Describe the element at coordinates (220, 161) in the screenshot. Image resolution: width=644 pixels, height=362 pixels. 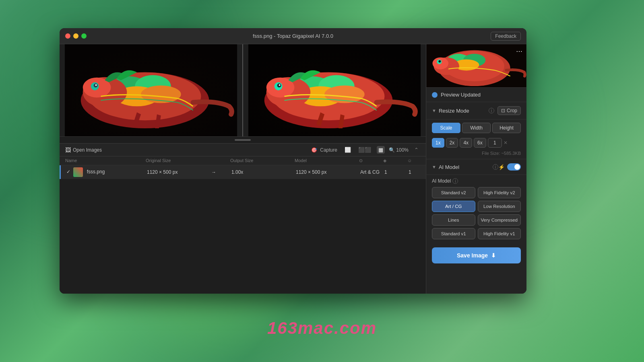
I see `col-arrow` at that location.